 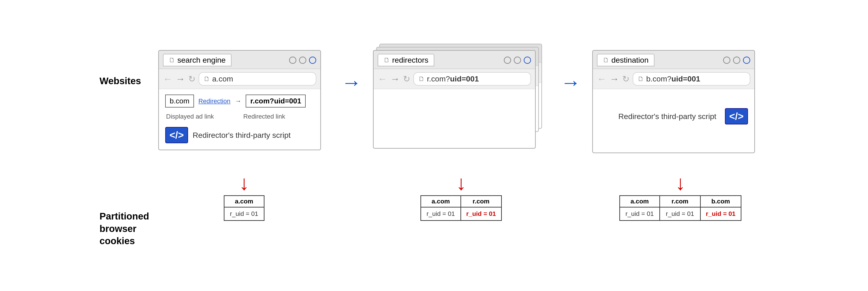 What do you see at coordinates (747, 60) in the screenshot?
I see `win-btn-3c` at bounding box center [747, 60].